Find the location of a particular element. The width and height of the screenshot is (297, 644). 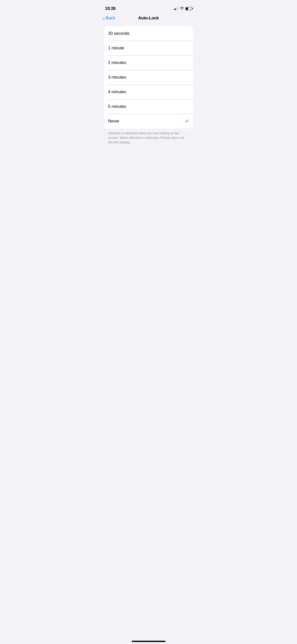

status-time: 10:26 is located at coordinates (110, 9).